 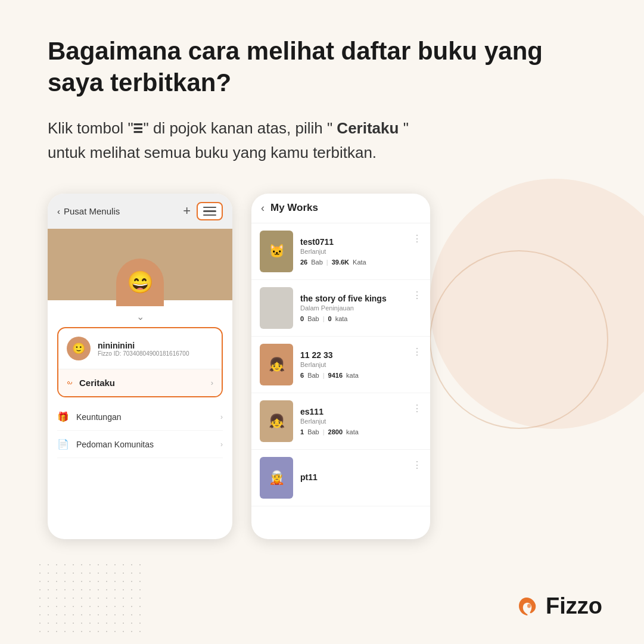 What do you see at coordinates (302, 319) in the screenshot?
I see `bab-count: 0` at bounding box center [302, 319].